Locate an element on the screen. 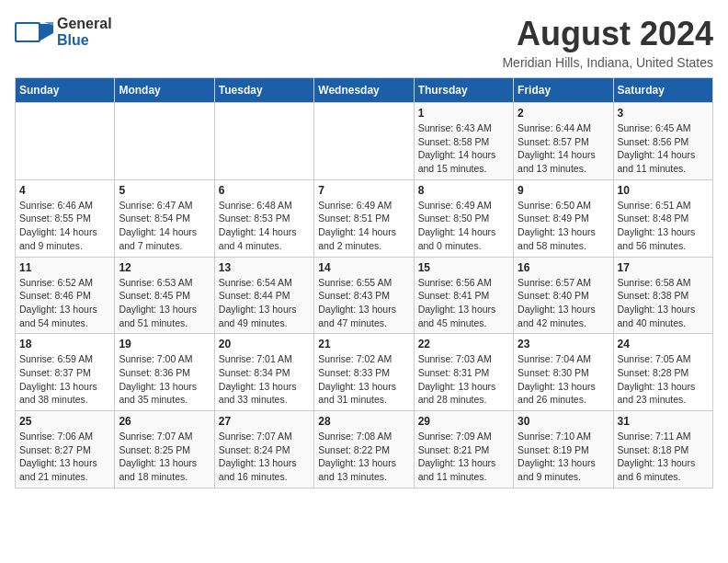 The width and height of the screenshot is (728, 563). day-info: Sunrise: 6:50 AMSunset: 8:49 PMDaylight:… is located at coordinates (563, 226).